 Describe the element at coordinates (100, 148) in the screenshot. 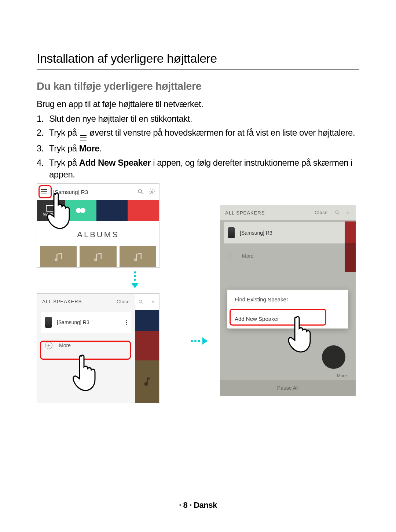

I see `step-3-c: .` at that location.